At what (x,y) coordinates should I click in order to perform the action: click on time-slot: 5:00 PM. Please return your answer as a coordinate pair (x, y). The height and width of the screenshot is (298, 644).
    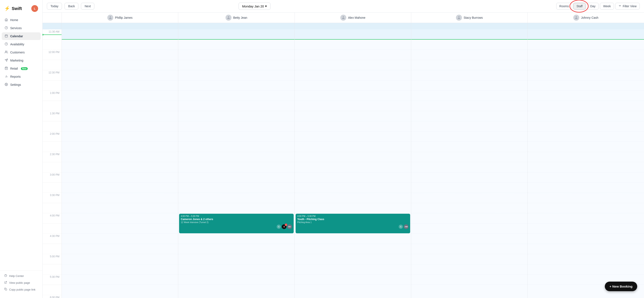
    Looking at the image, I should click on (52, 259).